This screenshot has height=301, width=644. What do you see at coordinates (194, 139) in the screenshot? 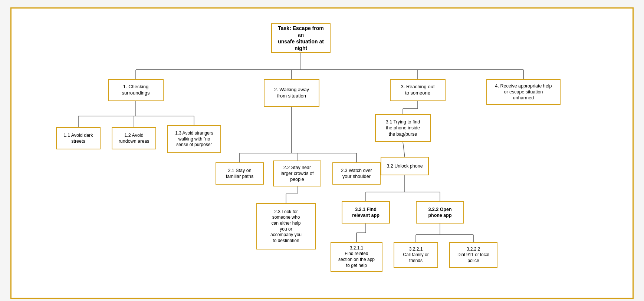
I see `node-13: 1.3 Avoid strangers walking with "no sen…` at bounding box center [194, 139].